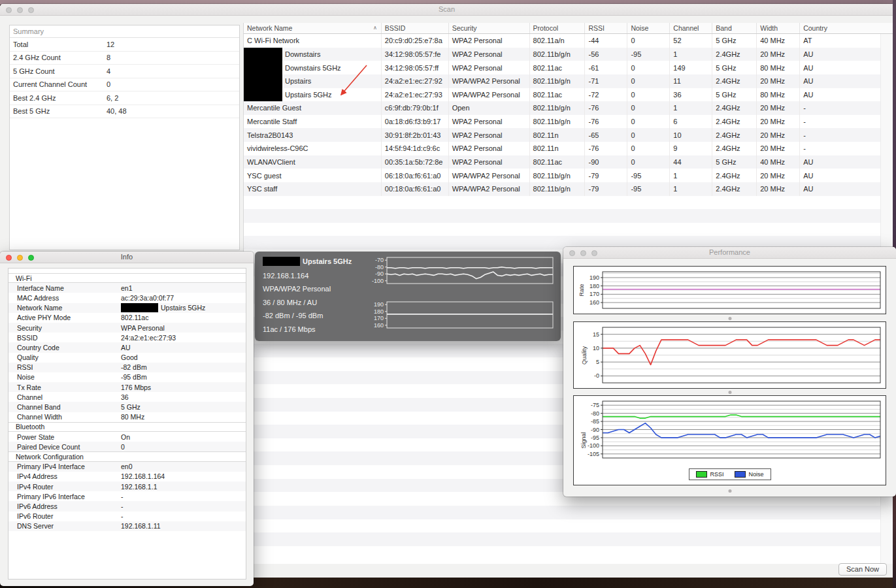 The image size is (896, 588). Describe the element at coordinates (710, 474) in the screenshot. I see `legend-item: RSSI` at that location.